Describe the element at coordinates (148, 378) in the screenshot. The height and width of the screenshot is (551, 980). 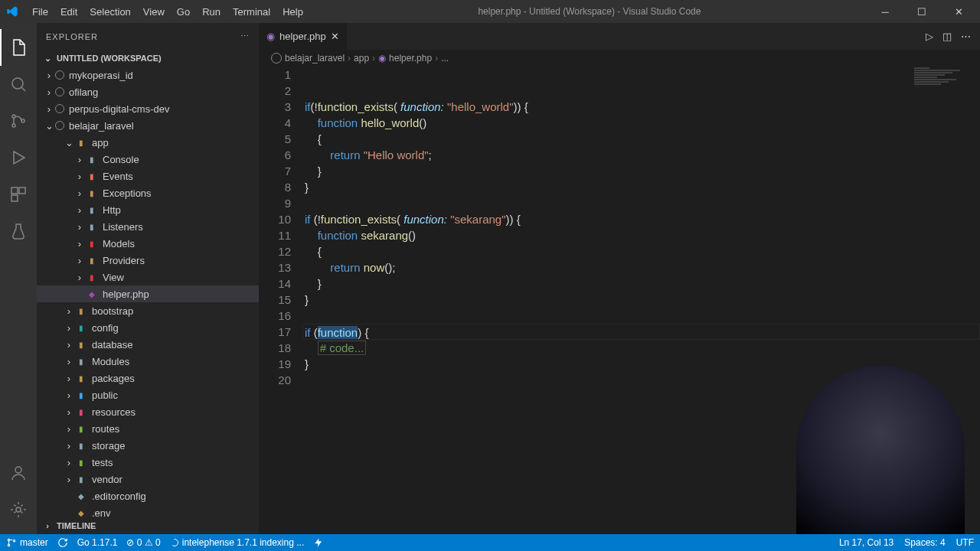
I see `tree-item-packages: ›▮packages` at that location.